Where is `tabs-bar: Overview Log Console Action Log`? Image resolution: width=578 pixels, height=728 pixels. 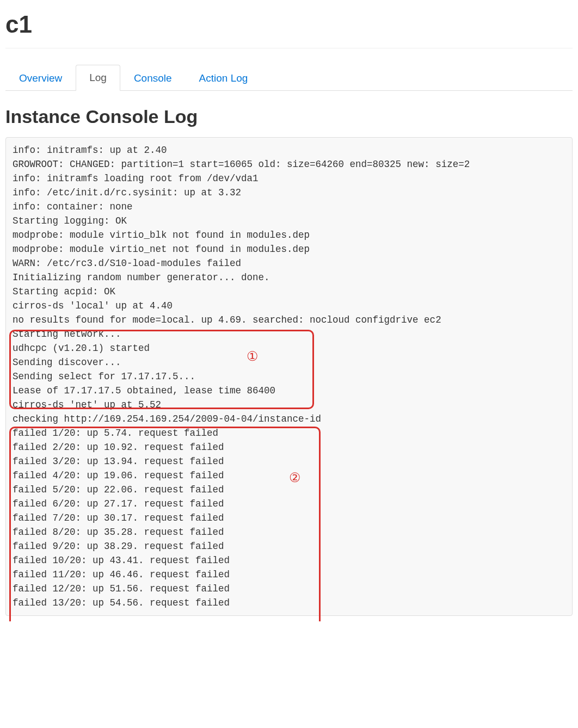
tabs-bar: Overview Log Console Action Log is located at coordinates (289, 78).